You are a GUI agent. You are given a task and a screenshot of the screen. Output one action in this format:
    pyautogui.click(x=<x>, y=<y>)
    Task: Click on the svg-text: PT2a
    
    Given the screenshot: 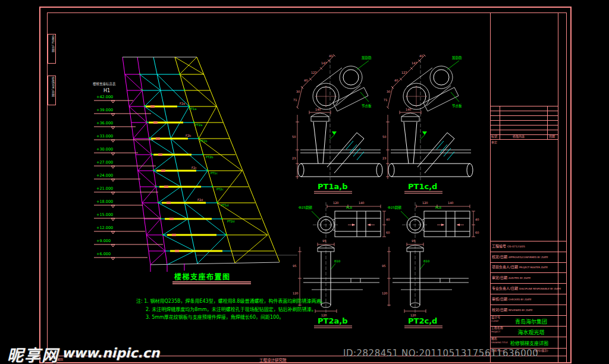 What is the action you would take?
    pyautogui.click(x=199, y=125)
    